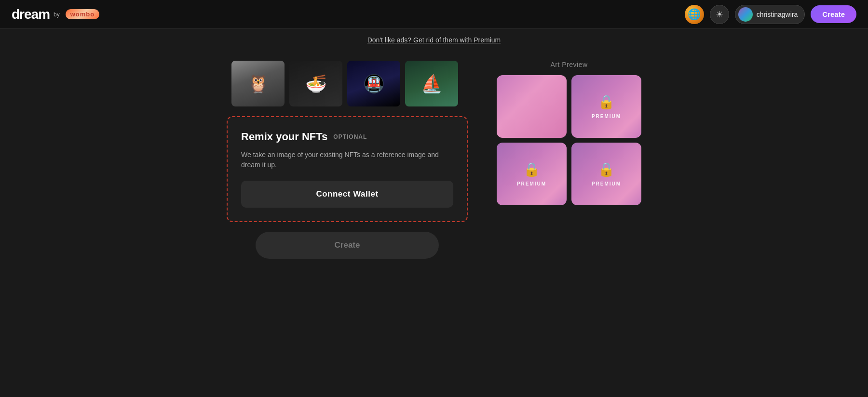 Image resolution: width=868 pixels, height=397 pixels. I want to click on globe-icon: 🌐, so click(694, 14).